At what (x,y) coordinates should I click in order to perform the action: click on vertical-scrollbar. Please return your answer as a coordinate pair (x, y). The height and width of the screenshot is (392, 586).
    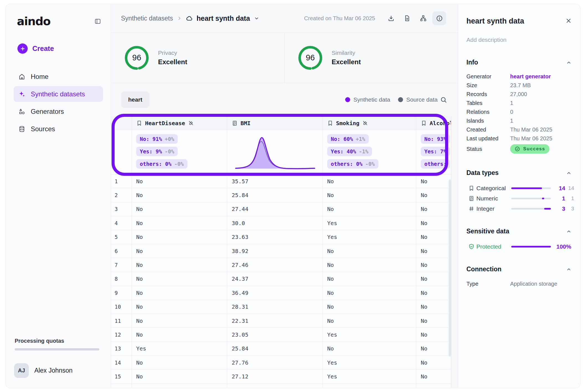
    Looking at the image, I should click on (450, 268).